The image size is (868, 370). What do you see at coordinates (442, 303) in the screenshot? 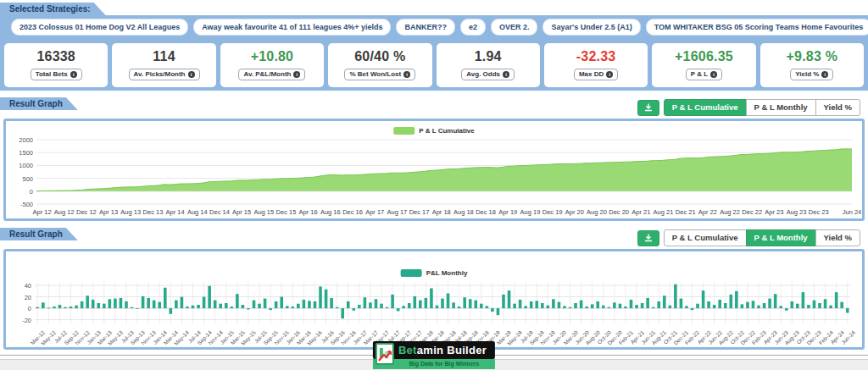
I see `monthly-bar-chart: 40200-20Mar-12May-12Jul-12Sep-12Nov-12Ja…` at bounding box center [442, 303].